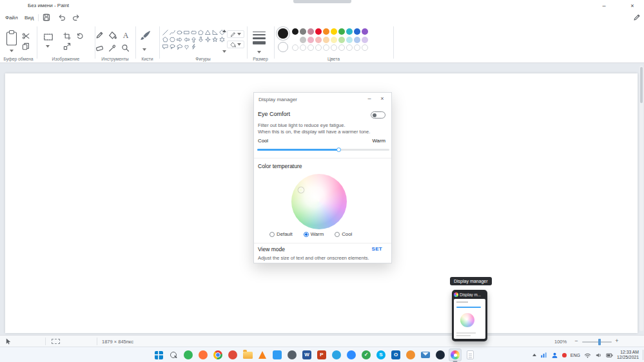 The image size is (644, 362). What do you see at coordinates (283, 47) in the screenshot?
I see `color-2-swatch` at bounding box center [283, 47].